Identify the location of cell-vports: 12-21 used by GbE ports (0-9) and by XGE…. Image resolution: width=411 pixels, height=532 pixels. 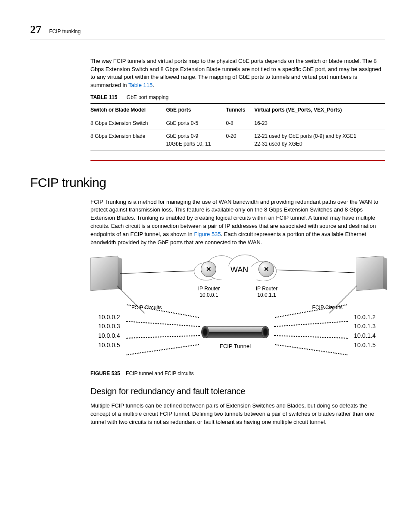
(320, 140).